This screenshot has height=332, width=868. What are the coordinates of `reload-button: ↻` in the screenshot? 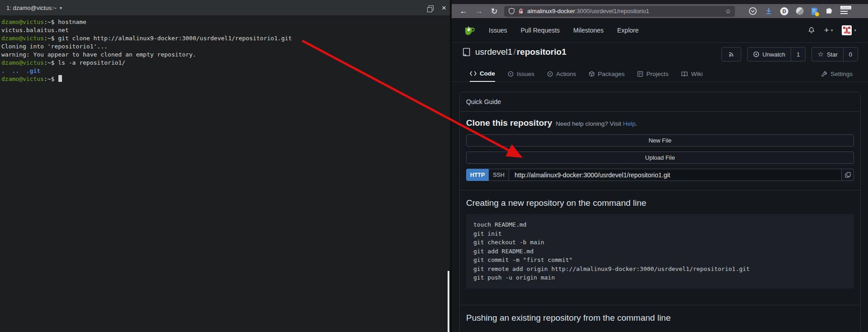 It's located at (494, 11).